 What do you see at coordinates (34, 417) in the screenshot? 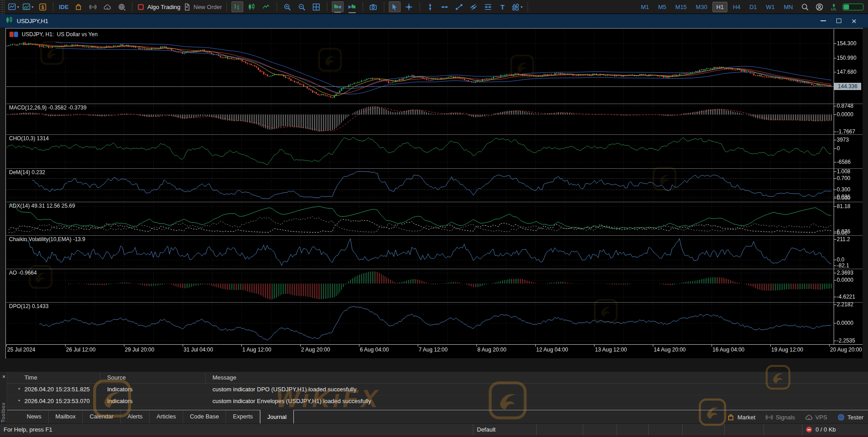
I see `tab-news: News` at bounding box center [34, 417].